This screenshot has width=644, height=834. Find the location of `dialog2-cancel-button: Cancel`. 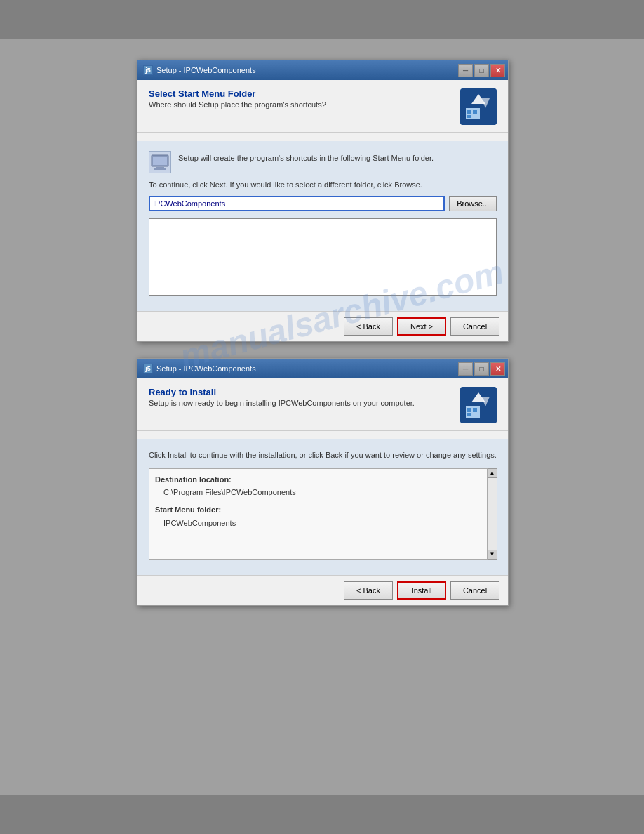

dialog2-cancel-button: Cancel is located at coordinates (475, 590).